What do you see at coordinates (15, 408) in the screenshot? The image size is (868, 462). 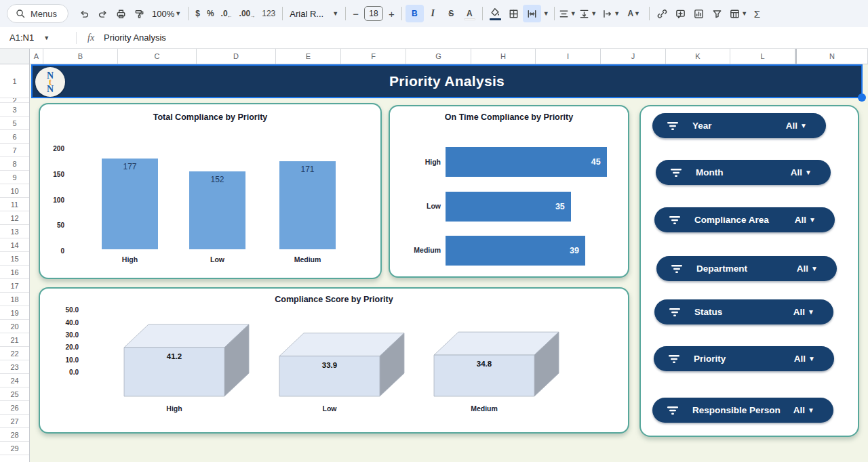 I see `row-header-26: 26` at bounding box center [15, 408].